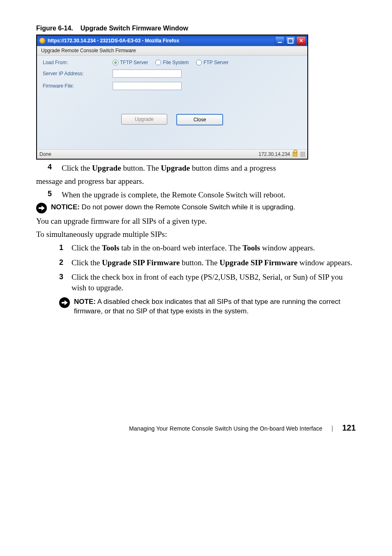  I want to click on figure-caption: Figure 6-14.Upgrade Switch Firmware Wind…, so click(196, 28).